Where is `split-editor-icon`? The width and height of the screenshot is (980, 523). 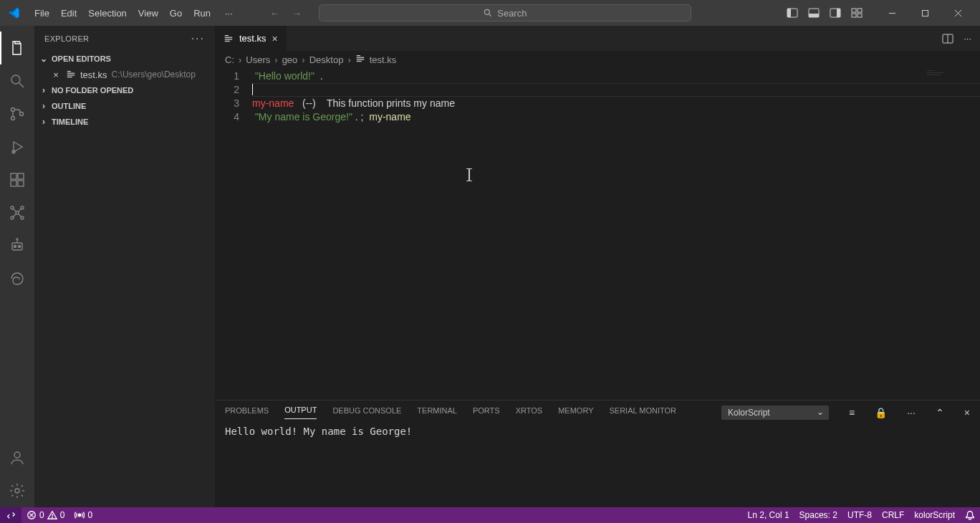 split-editor-icon is located at coordinates (948, 39).